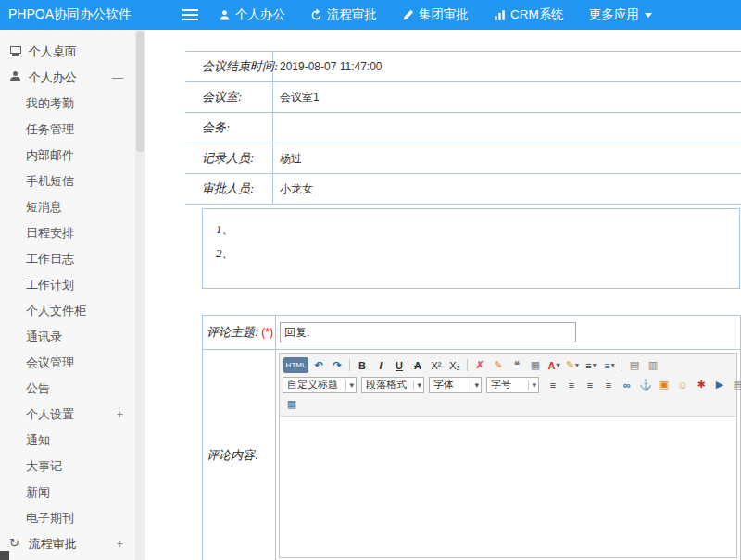 The image size is (741, 560). What do you see at coordinates (480, 365) in the screenshot?
I see `remove-format-icon: ✗` at bounding box center [480, 365].